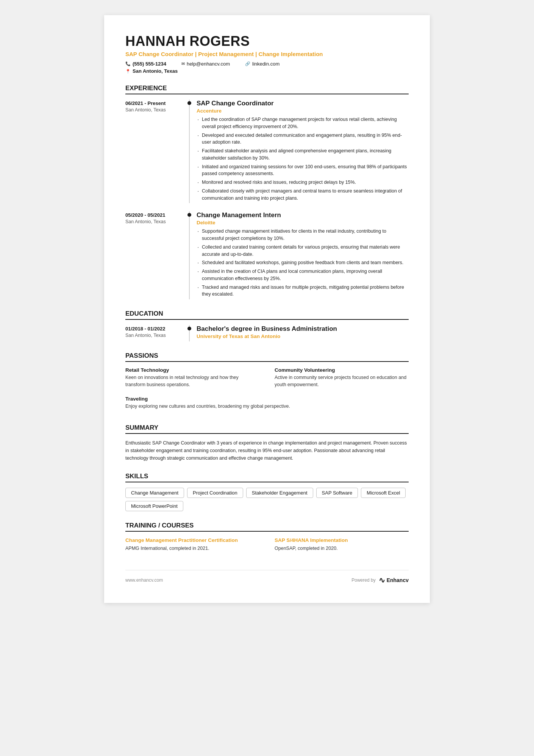  Describe the element at coordinates (342, 548) in the screenshot. I see `training-detail-1: OpenSAP, completed in 2020.` at that location.